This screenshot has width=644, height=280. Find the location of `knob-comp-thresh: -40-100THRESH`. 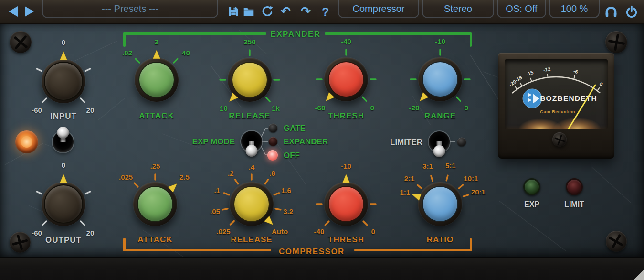

knob-comp-thresh: -40-100THRESH is located at coordinates (346, 204).